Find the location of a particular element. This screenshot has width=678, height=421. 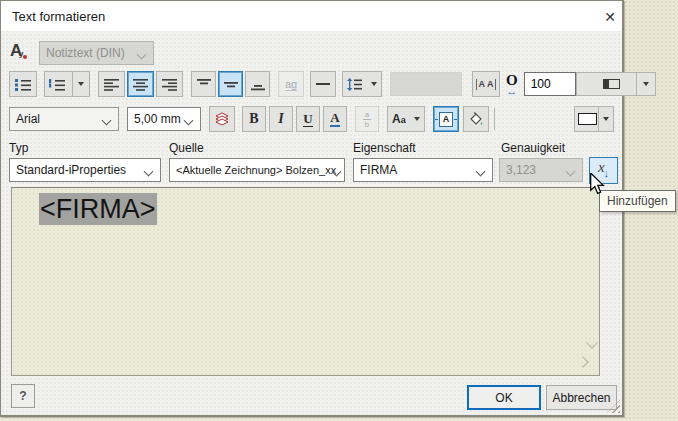

line-spacing-button is located at coordinates (362, 84).